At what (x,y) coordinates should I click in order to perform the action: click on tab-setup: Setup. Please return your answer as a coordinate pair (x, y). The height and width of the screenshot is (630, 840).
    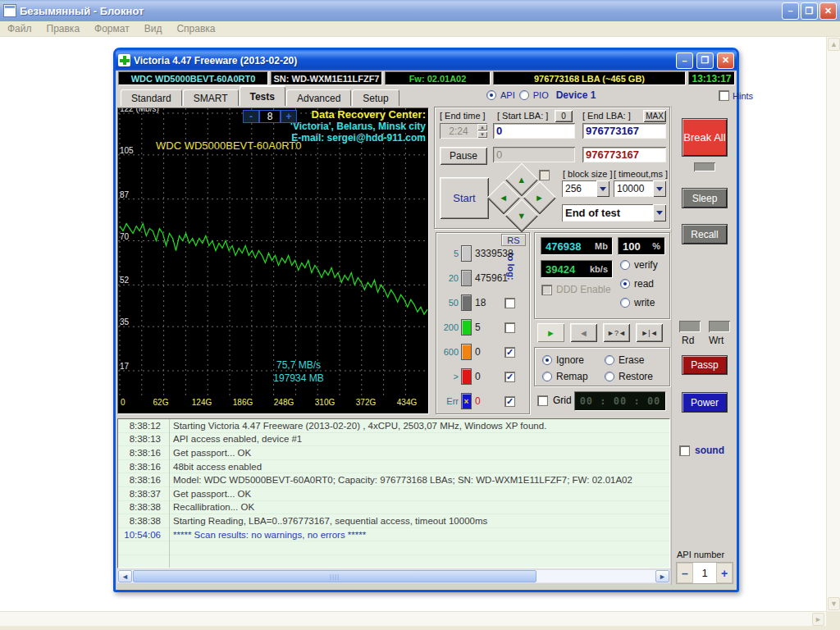
    Looking at the image, I should click on (376, 98).